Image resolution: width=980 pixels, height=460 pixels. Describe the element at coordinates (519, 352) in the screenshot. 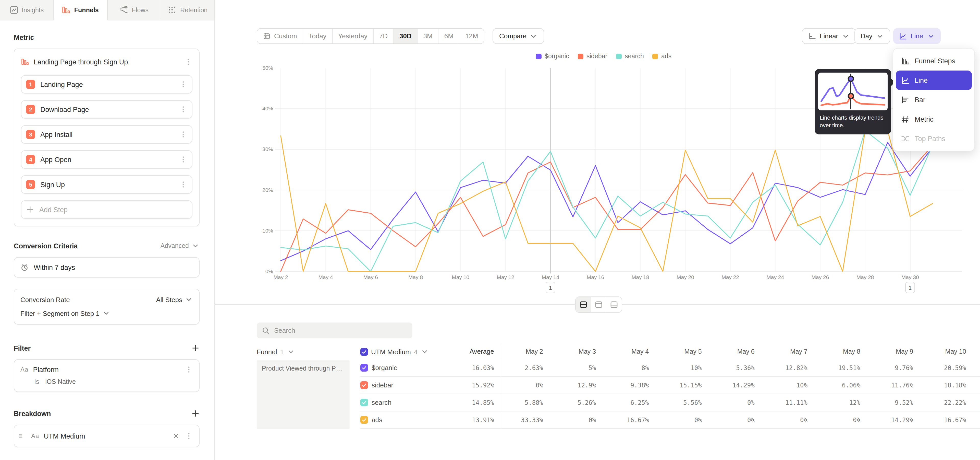

I see `date-header-may-2: May 2` at that location.